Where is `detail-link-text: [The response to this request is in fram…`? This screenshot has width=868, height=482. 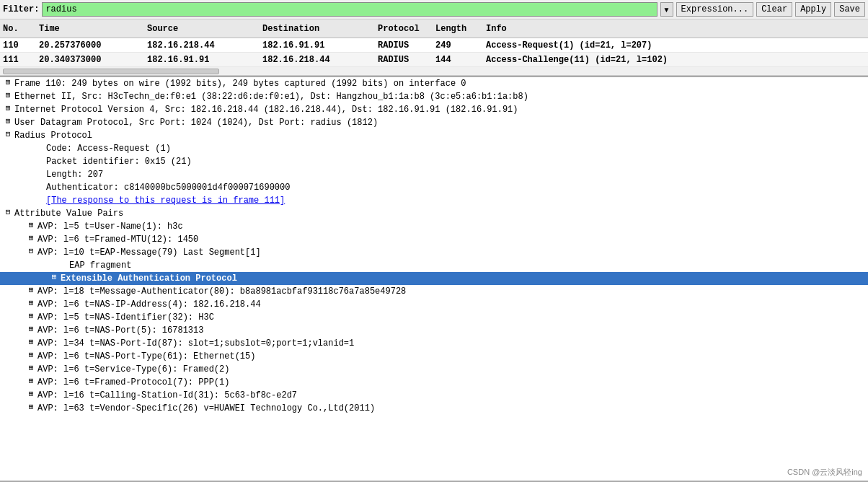 detail-link-text: [The response to this request is in fram… is located at coordinates (456, 201).